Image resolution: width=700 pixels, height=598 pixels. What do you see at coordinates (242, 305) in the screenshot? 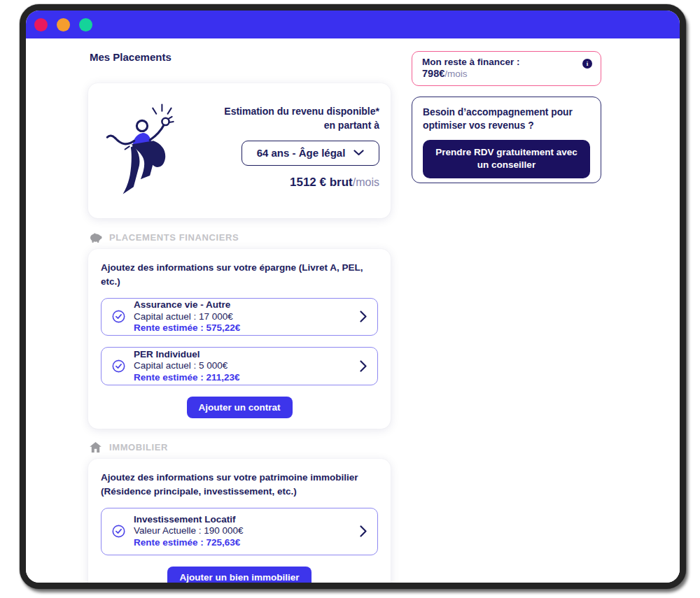
I see `contract-title: Assurance vie - Autre` at bounding box center [242, 305].